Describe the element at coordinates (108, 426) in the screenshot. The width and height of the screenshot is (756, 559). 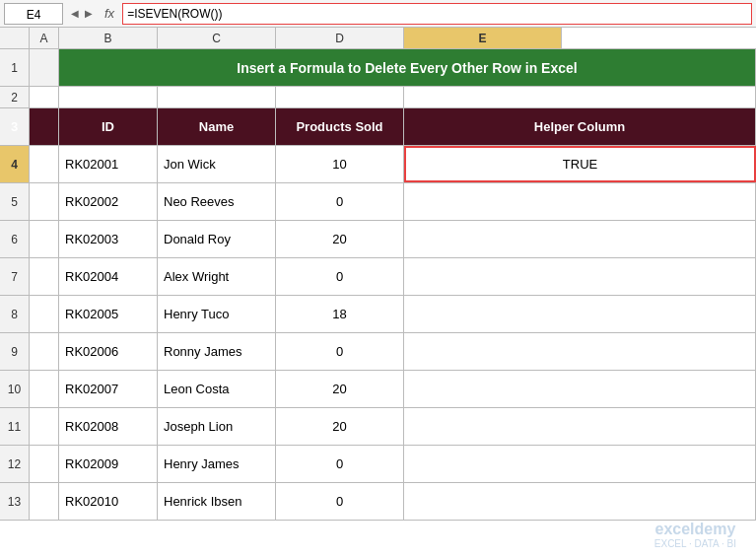
I see `cell-id-11: RK02008` at that location.